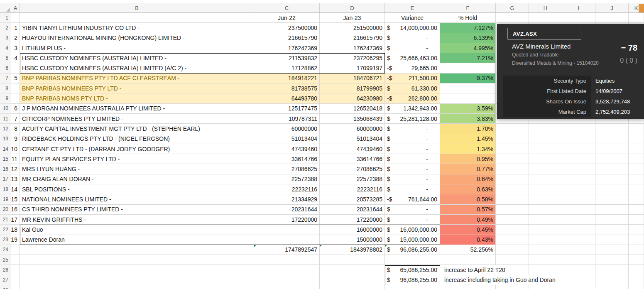  Describe the element at coordinates (468, 119) in the screenshot. I see `cell-pct-hold: 3.83%` at that location.